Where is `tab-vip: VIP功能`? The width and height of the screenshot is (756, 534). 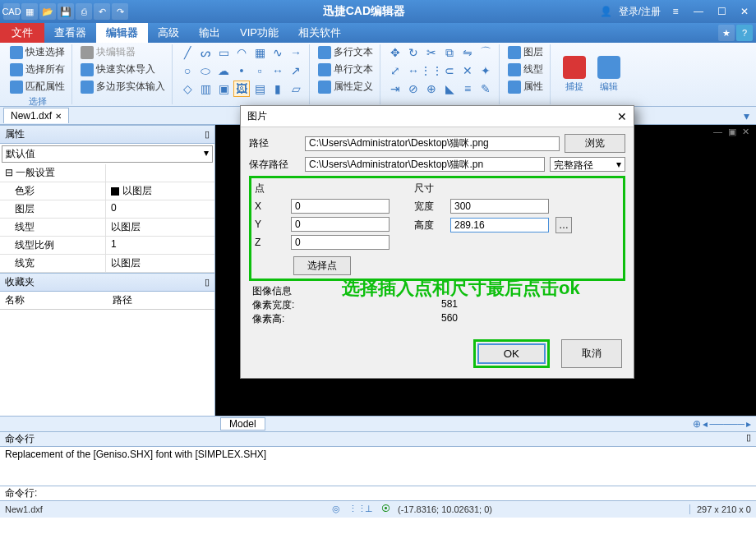
tab-vip: VIP功能 is located at coordinates (260, 33).